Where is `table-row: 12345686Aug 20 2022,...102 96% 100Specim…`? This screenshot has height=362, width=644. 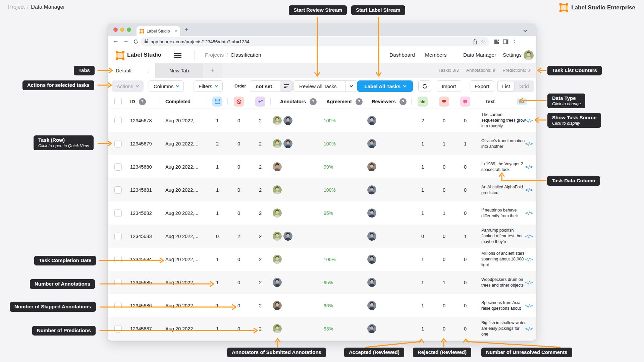
table-row: 12345686Aug 20 2022,...102 96% 100Specim… is located at coordinates (322, 306).